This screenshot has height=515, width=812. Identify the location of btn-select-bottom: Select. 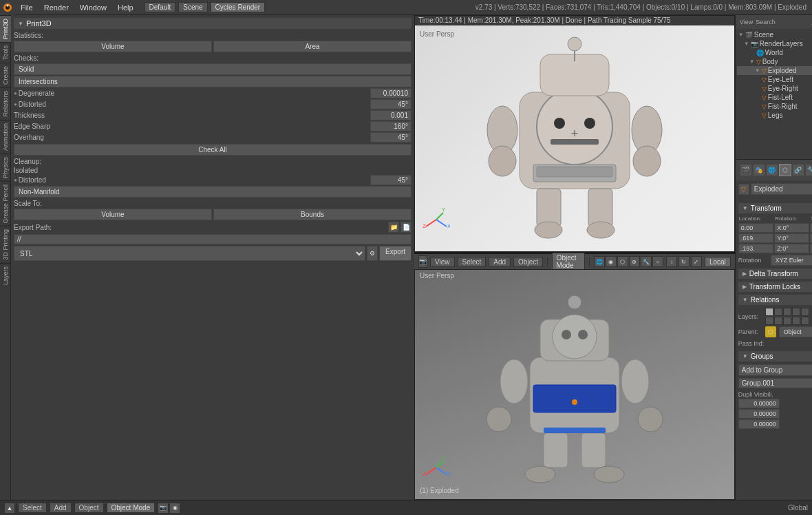
(472, 262).